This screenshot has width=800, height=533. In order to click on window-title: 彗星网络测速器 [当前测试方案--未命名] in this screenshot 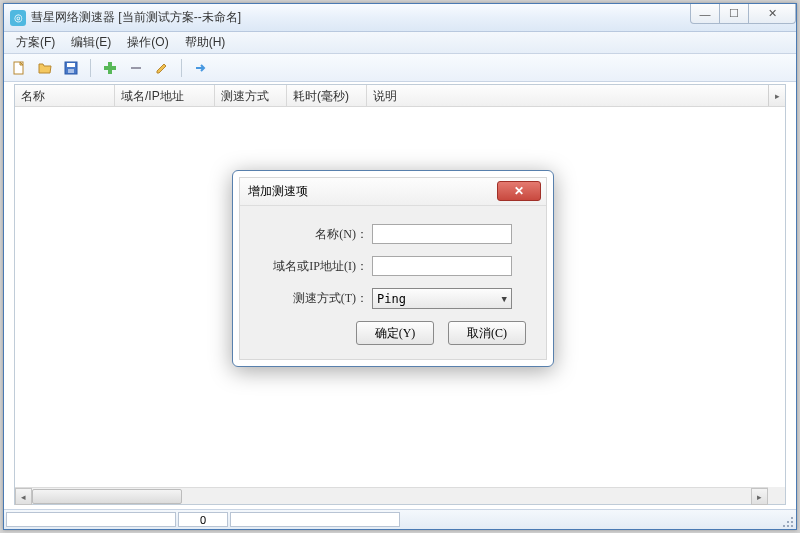, I will do `click(136, 18)`.